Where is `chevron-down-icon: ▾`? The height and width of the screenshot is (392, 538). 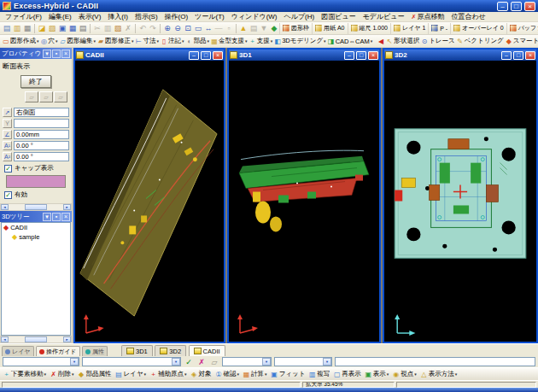 chevron-down-icon: ▾ is located at coordinates (47, 217).